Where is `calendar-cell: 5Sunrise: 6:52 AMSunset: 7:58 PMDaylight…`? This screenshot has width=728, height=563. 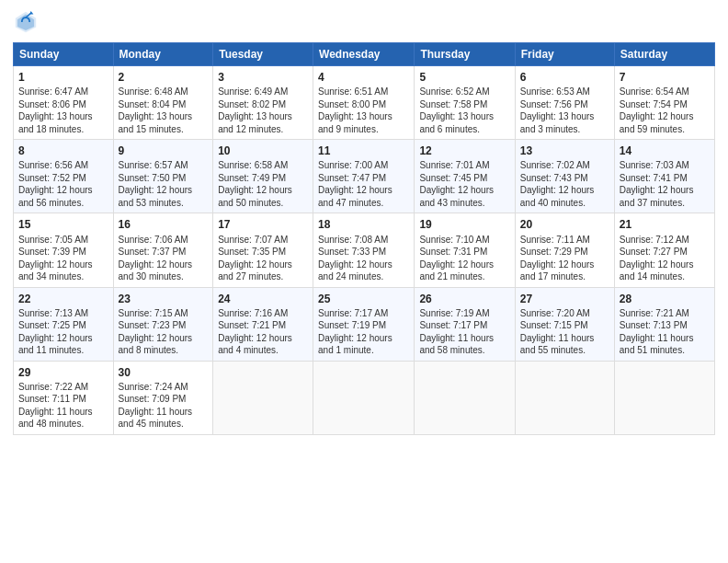
calendar-cell: 5Sunrise: 6:52 AMSunset: 7:58 PMDaylight… is located at coordinates (465, 103).